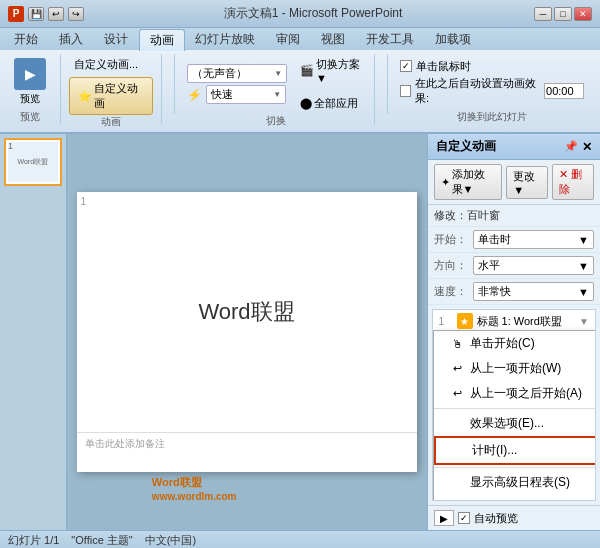  What do you see at coordinates (464, 518) in the screenshot?
I see `auto-preview-checkbox: ✓` at bounding box center [464, 518].